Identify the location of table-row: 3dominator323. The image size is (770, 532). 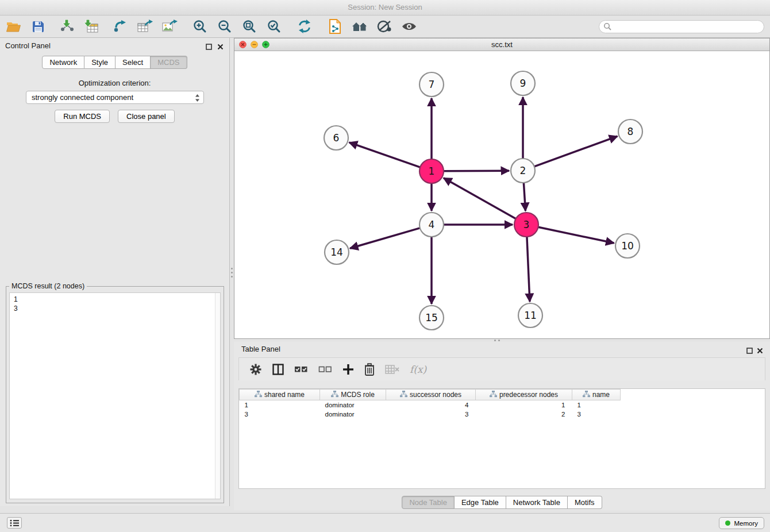
(502, 414).